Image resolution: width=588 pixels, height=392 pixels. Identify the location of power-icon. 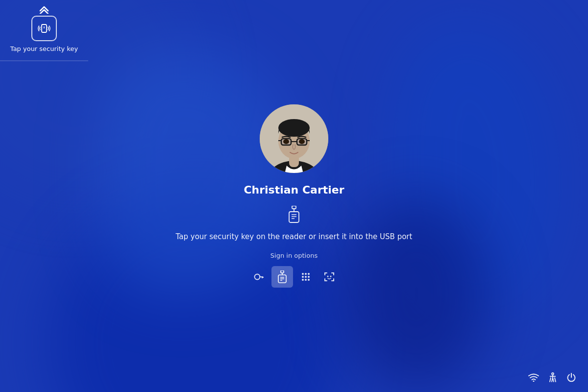
(571, 377).